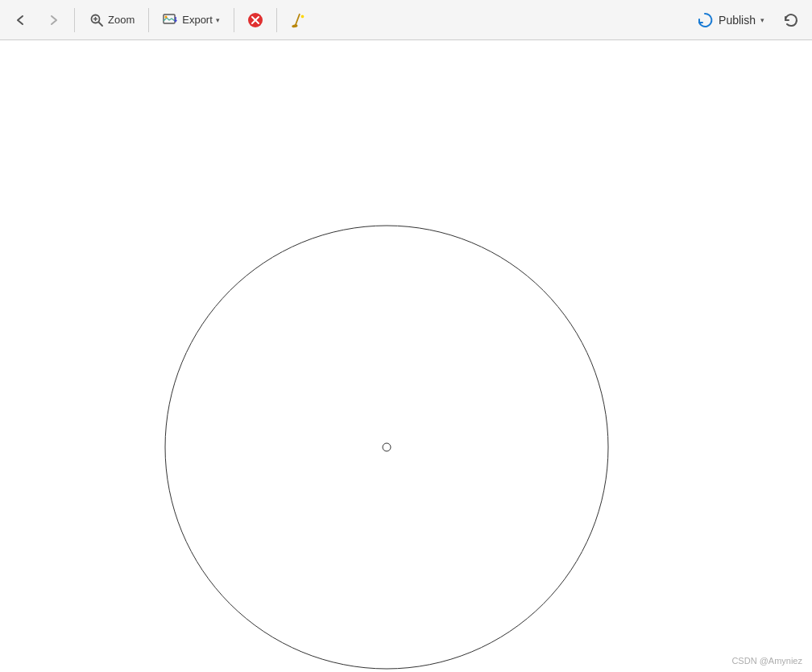  Describe the element at coordinates (53, 20) in the screenshot. I see `forward-arrow-icon` at that location.